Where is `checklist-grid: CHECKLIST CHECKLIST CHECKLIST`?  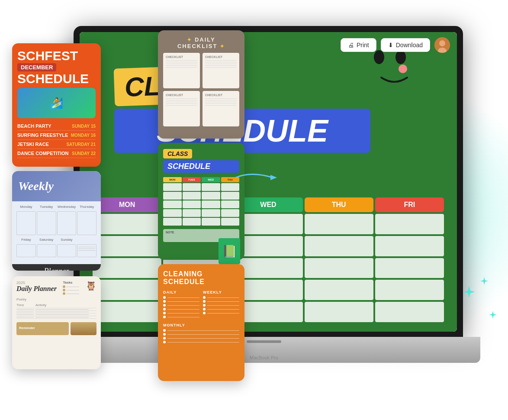
checklist-grid: CHECKLIST CHECKLIST CHECKLIST is located at coordinates (201, 90).